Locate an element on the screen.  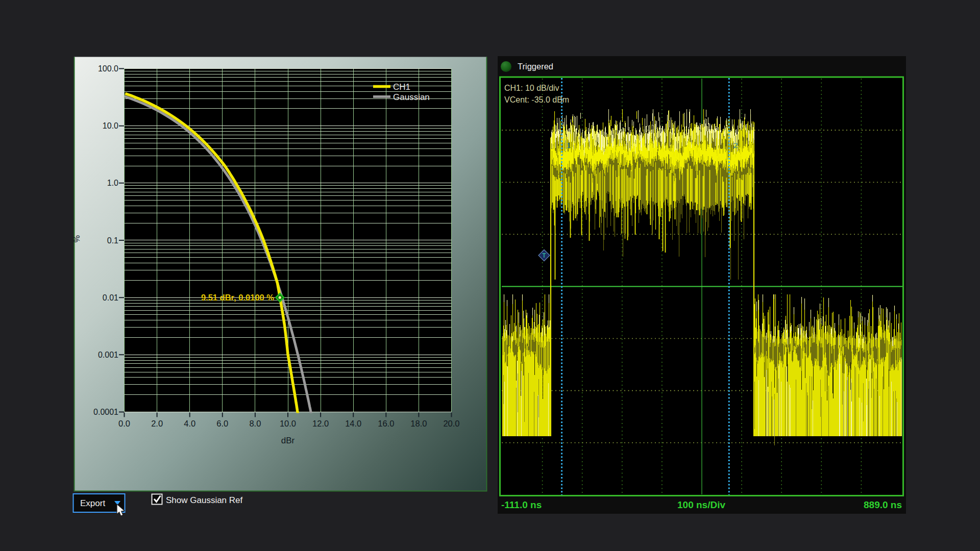
svg-text: 2 is located at coordinates (736, 145).